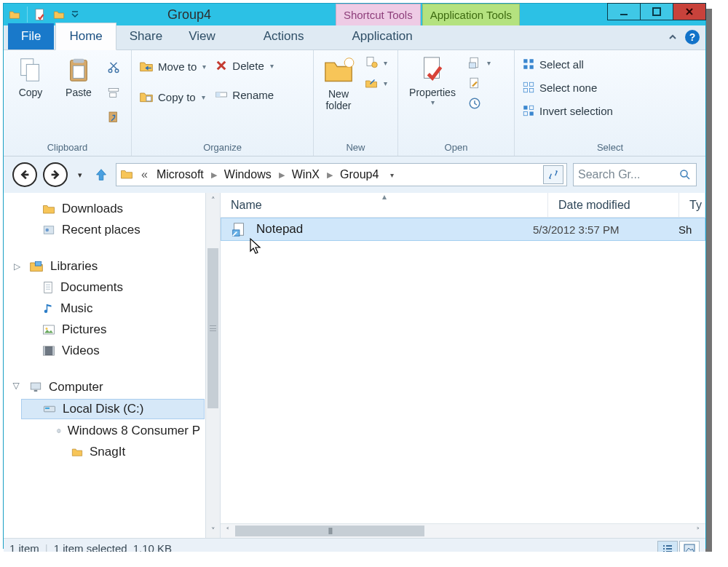  What do you see at coordinates (606, 230) in the screenshot?
I see `file-date: 5/3/2012 3:57 PM` at bounding box center [606, 230].